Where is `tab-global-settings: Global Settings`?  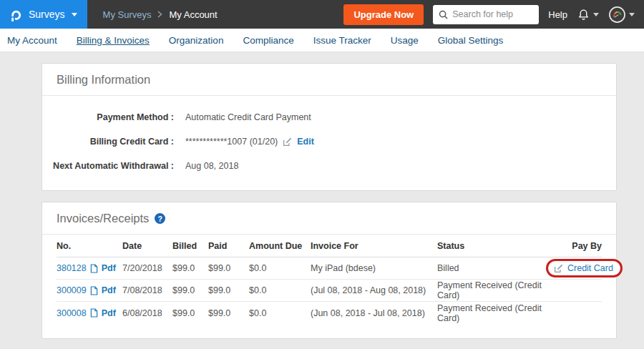
tab-global-settings: Global Settings is located at coordinates (471, 40).